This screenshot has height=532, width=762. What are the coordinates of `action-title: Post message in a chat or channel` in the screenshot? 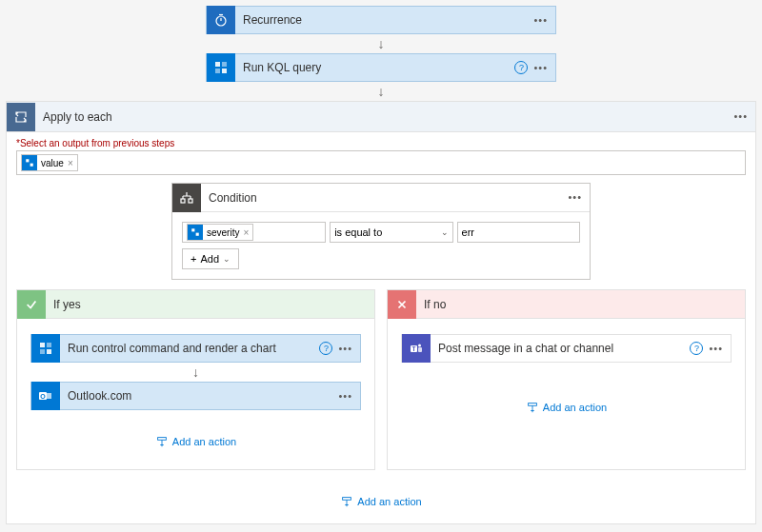 It's located at (560, 348).